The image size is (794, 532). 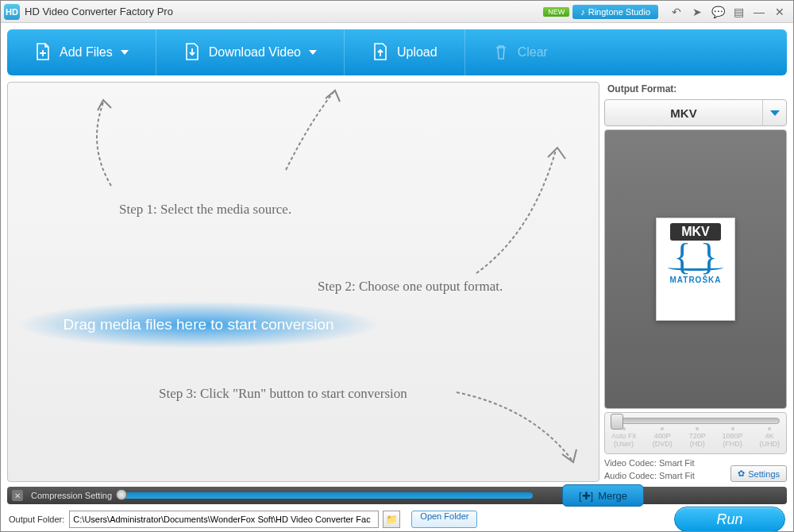 What do you see at coordinates (380, 52) in the screenshot?
I see `upload-icon` at bounding box center [380, 52].